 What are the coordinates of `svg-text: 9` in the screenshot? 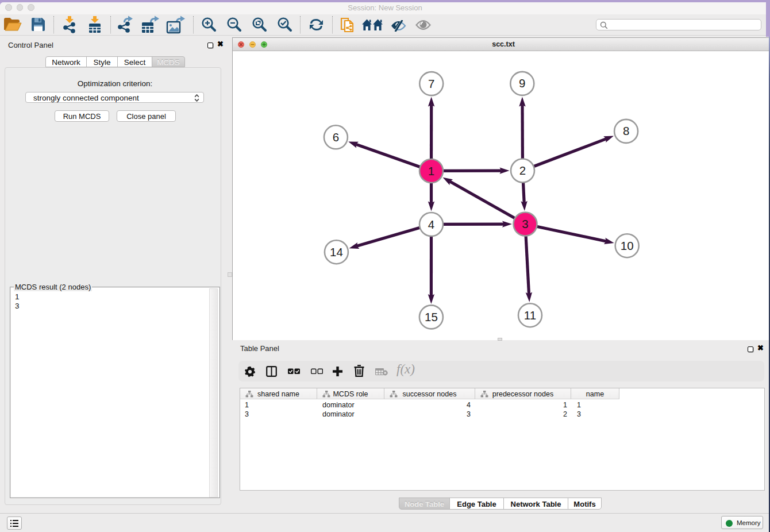 It's located at (522, 83).